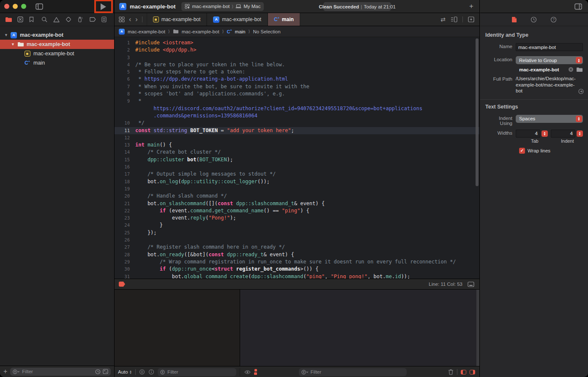  I want to click on code-line-25: 25 });, so click(297, 233).